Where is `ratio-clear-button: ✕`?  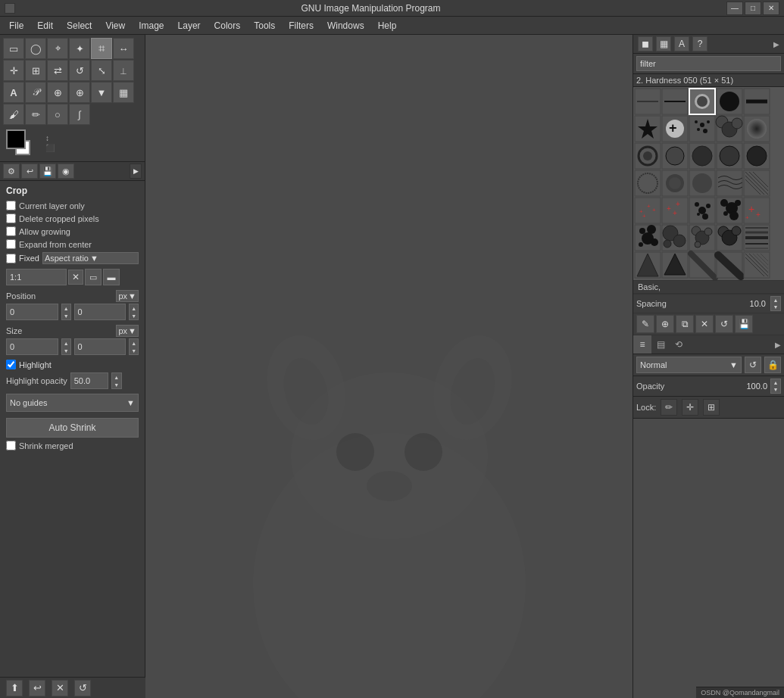 ratio-clear-button: ✕ is located at coordinates (76, 277).